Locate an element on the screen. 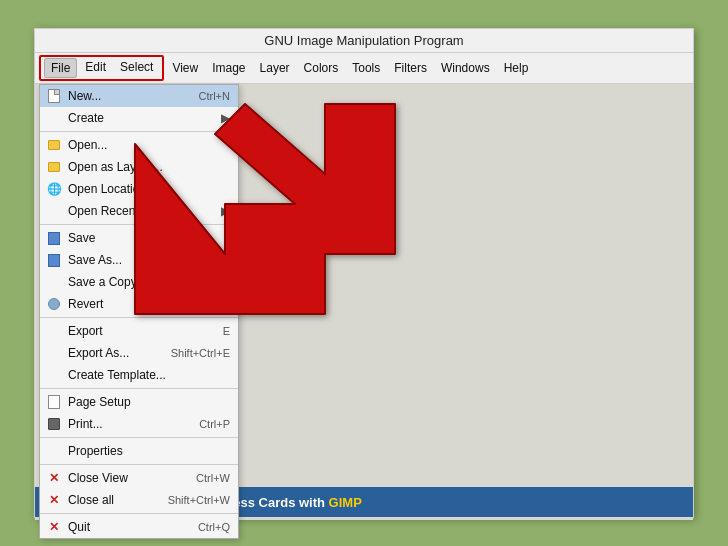 This screenshot has height=546, width=728. menu-image: Image is located at coordinates (228, 68).